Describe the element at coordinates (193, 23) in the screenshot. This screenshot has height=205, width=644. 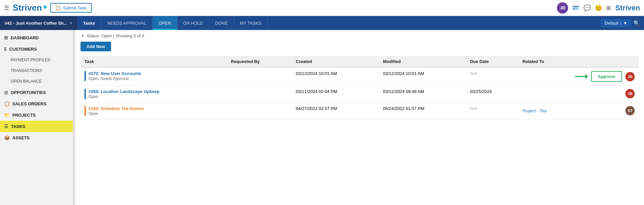
I see `tab-on-hold: ON HOLD` at that location.